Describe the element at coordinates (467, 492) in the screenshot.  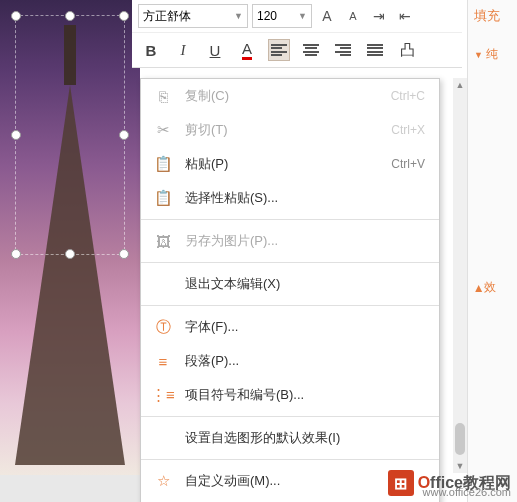
I see `watermark-url: www.office26.com` at that location.